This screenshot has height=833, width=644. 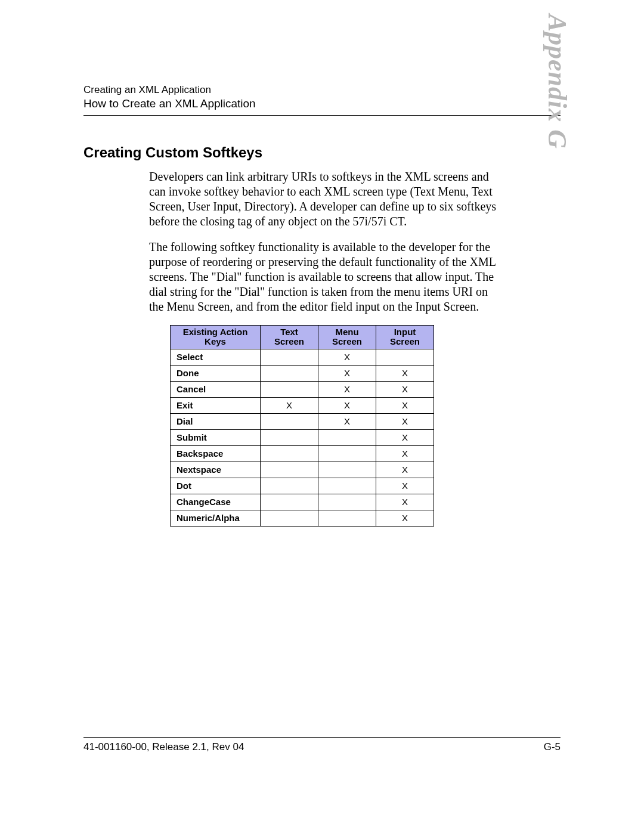 I want to click on table-header-action: Existing Action Keys, so click(x=216, y=337).